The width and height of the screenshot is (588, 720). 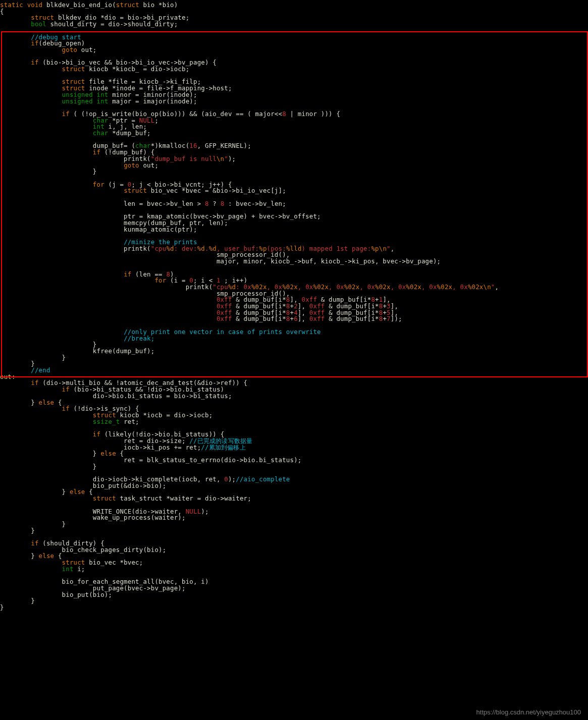 What do you see at coordinates (294, 102) in the screenshot?
I see `code-line: unsigned int major = imajor(inode);` at bounding box center [294, 102].